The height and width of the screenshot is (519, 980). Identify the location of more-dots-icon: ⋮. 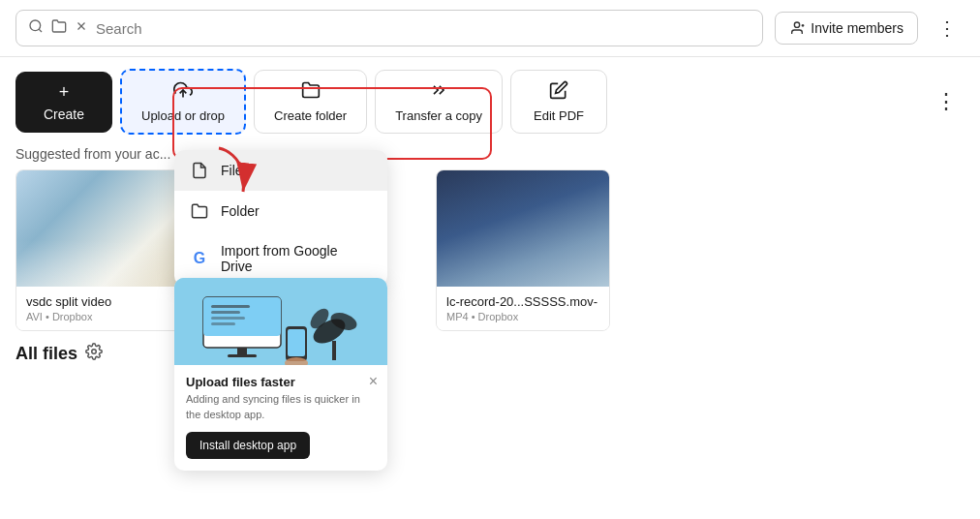
(947, 28).